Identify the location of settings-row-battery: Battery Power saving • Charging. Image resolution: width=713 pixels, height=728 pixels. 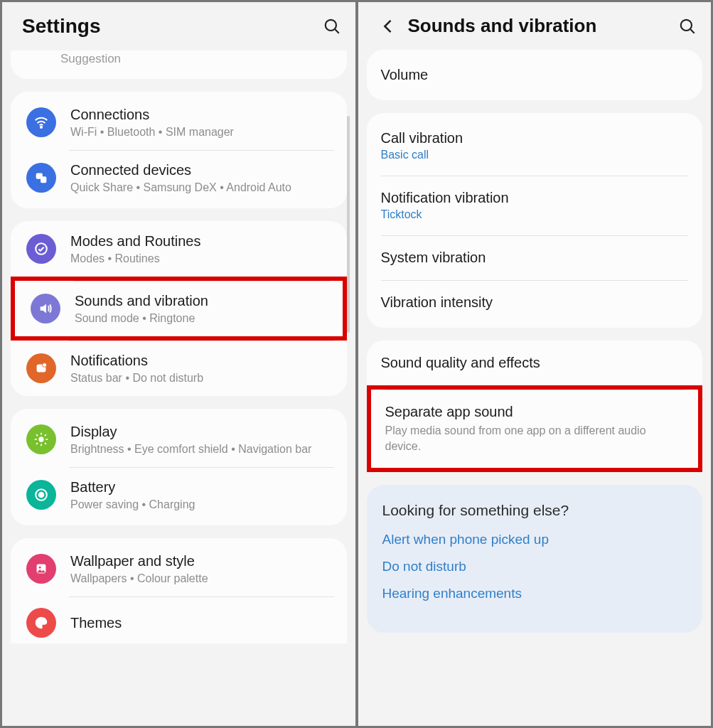
(179, 495).